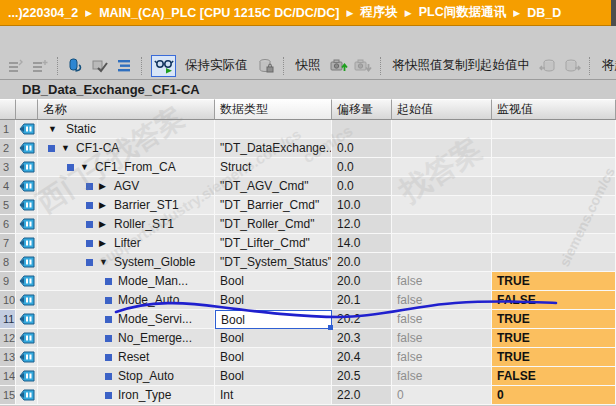 Image resolution: width=616 pixels, height=406 pixels. I want to click on monitor-glasses-icon, so click(164, 66).